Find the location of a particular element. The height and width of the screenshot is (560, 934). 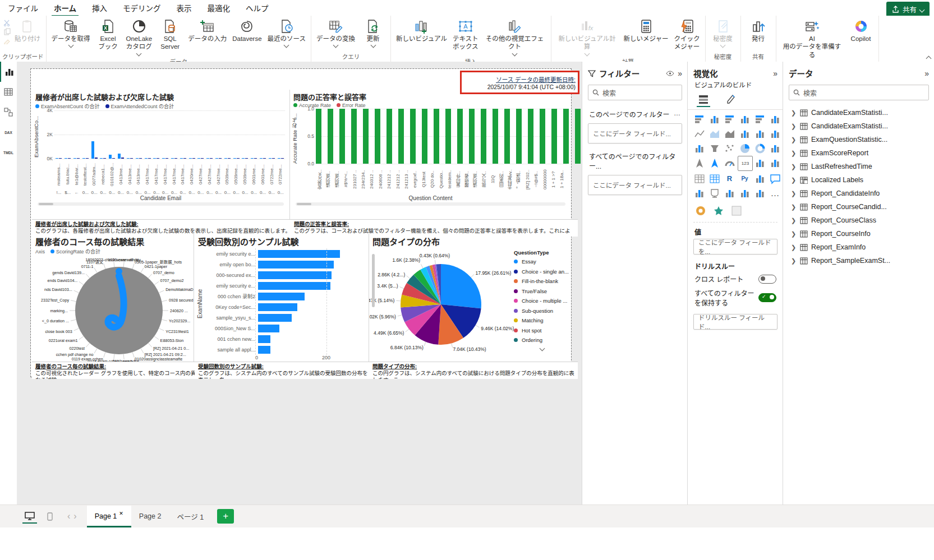

close-page-icon: ✕ is located at coordinates (121, 513).